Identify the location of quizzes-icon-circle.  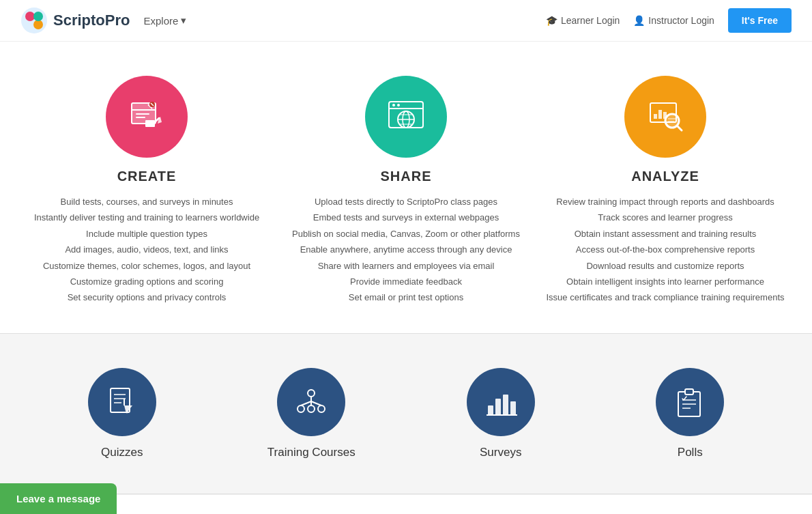
(122, 402).